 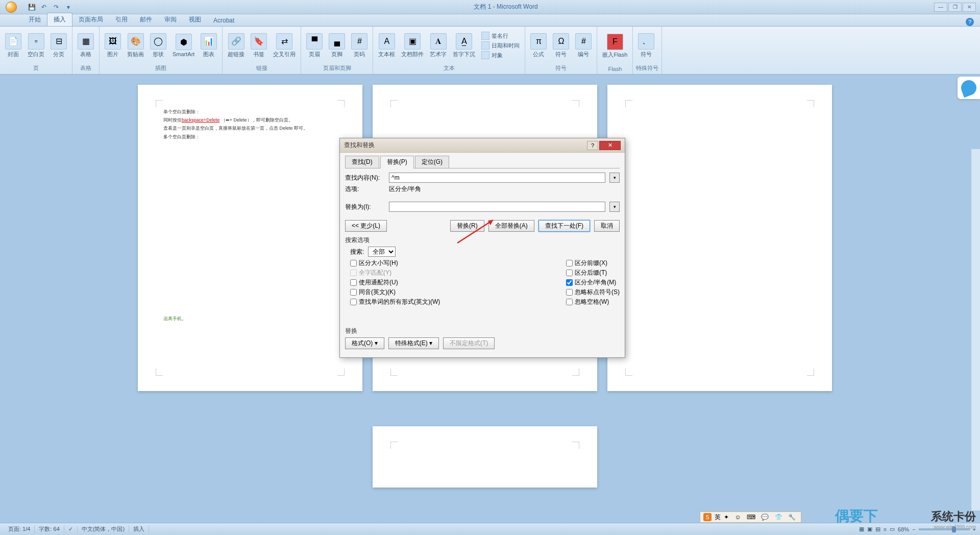 What do you see at coordinates (19, 529) in the screenshot?
I see `status-page: 页面: 1/4` at bounding box center [19, 529].